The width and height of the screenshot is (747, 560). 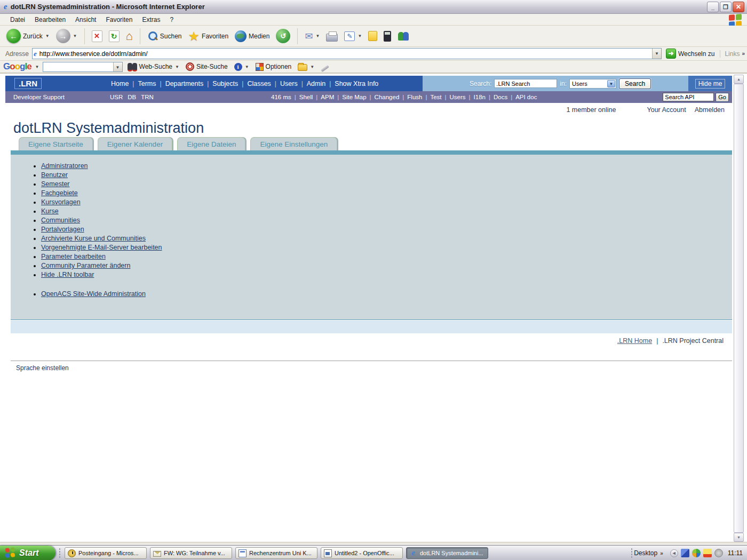 What do you see at coordinates (106, 553) in the screenshot?
I see `taskbar-task-posteingang-micros: Posteingang - Micros...` at bounding box center [106, 553].